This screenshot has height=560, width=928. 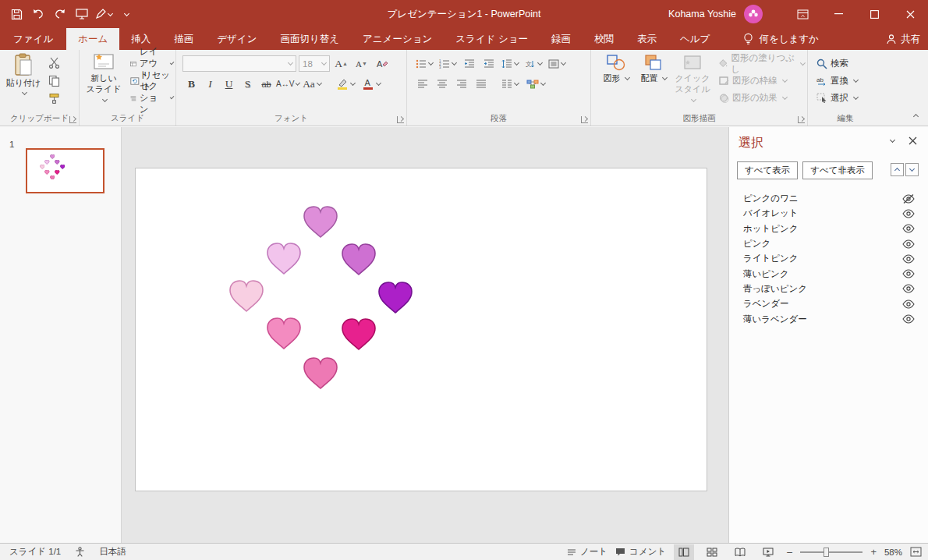 What do you see at coordinates (897, 170) in the screenshot?
I see `reorder-up-button` at bounding box center [897, 170].